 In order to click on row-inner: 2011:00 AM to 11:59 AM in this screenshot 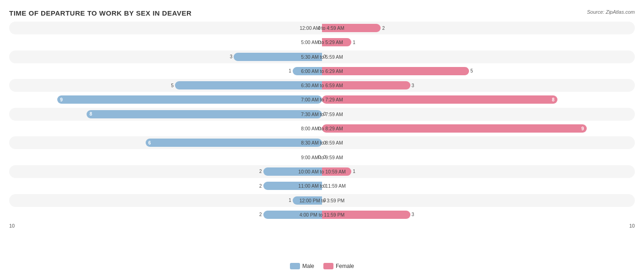, I will do `click(322, 186)`.